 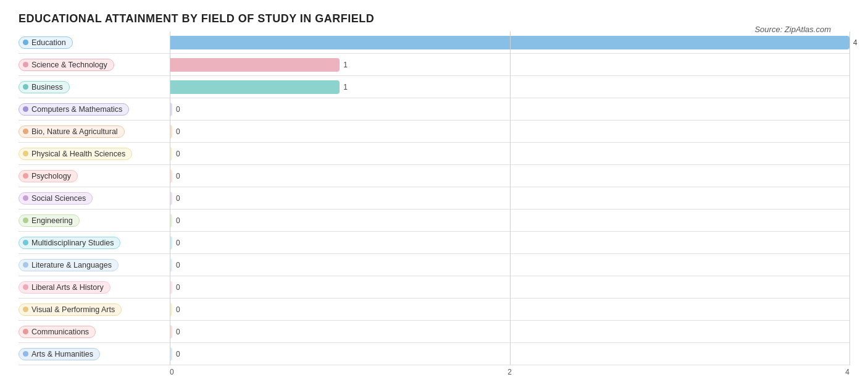 What do you see at coordinates (94, 198) in the screenshot?
I see `bar-label: Social Sciences` at bounding box center [94, 198].